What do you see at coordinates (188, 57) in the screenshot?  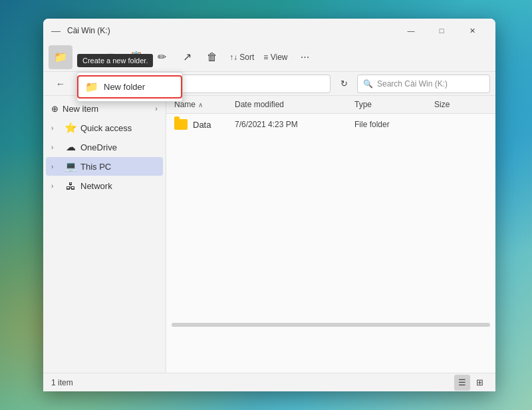 I see `share-icon: ↗` at bounding box center [188, 57].